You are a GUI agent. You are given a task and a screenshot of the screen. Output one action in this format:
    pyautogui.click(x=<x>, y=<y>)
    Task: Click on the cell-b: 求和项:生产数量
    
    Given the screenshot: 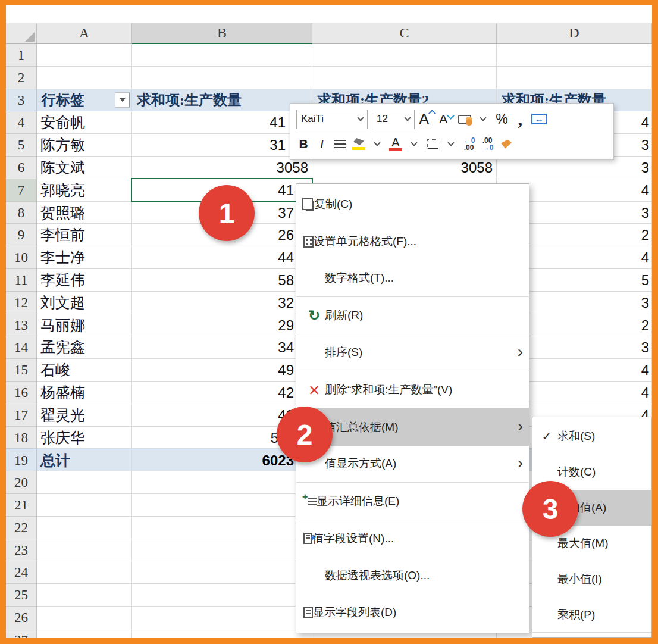 What is the action you would take?
    pyautogui.click(x=223, y=101)
    